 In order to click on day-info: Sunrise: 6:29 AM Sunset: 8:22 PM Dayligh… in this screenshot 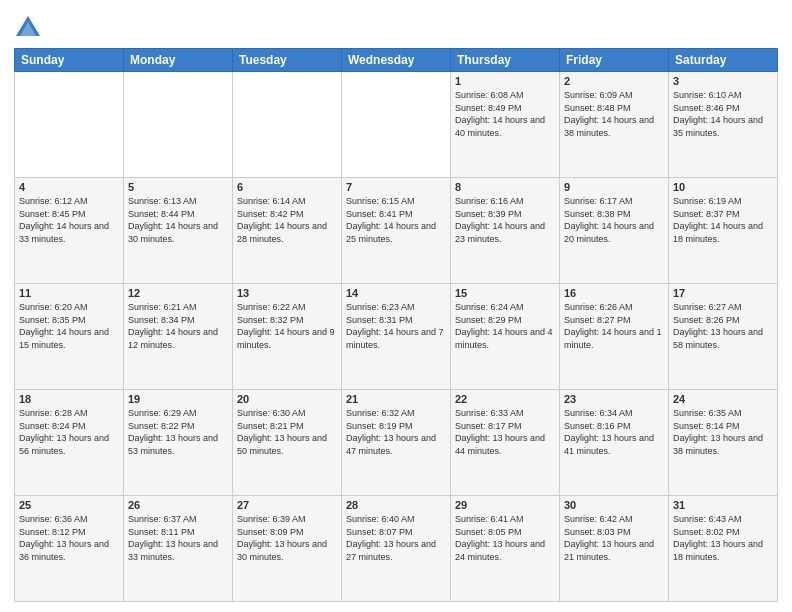, I will do `click(178, 432)`.